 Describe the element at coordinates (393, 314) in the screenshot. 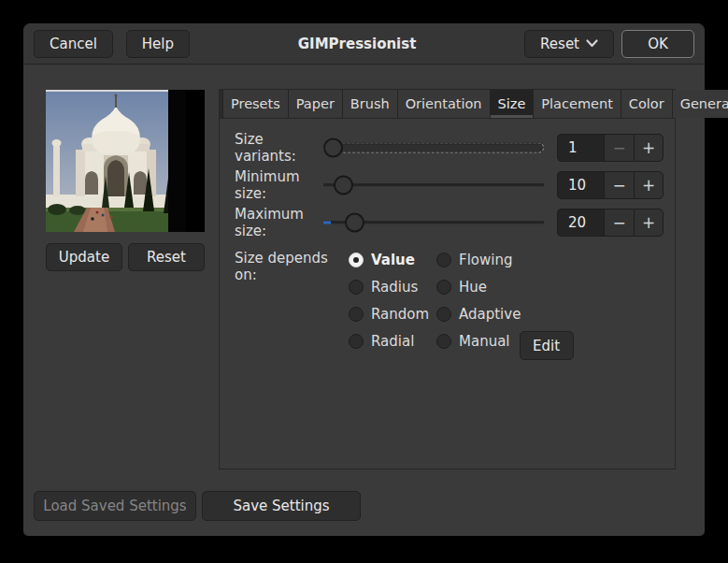

I see `radio-option-random: Random` at that location.